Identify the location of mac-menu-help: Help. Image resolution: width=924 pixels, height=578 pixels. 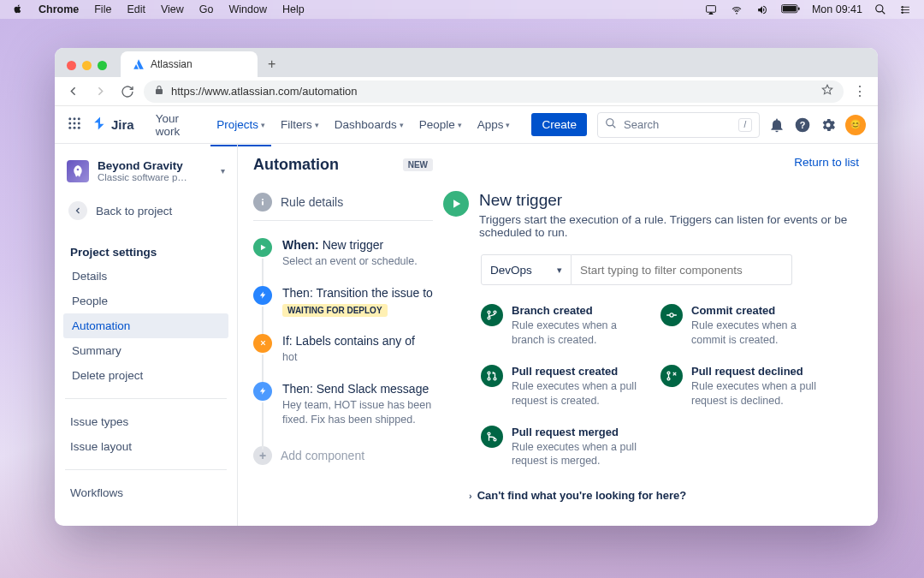
(293, 9).